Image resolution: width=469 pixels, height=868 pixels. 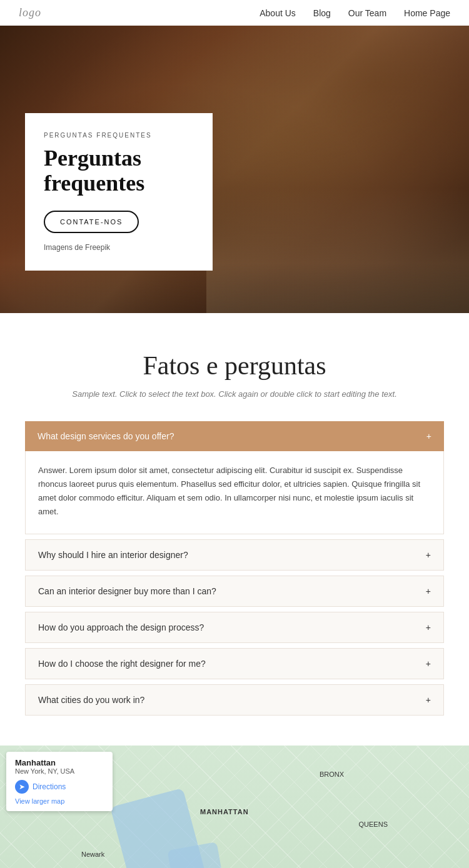 What do you see at coordinates (122, 664) in the screenshot?
I see `faq-question-4: How do I choose the right designer for m…` at bounding box center [122, 664].